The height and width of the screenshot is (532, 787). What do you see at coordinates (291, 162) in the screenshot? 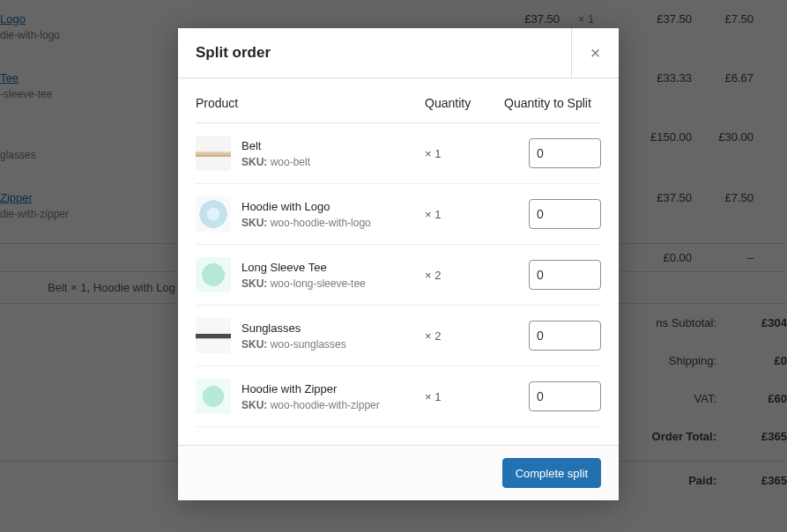
I see `sku-value: woo-belt` at bounding box center [291, 162].